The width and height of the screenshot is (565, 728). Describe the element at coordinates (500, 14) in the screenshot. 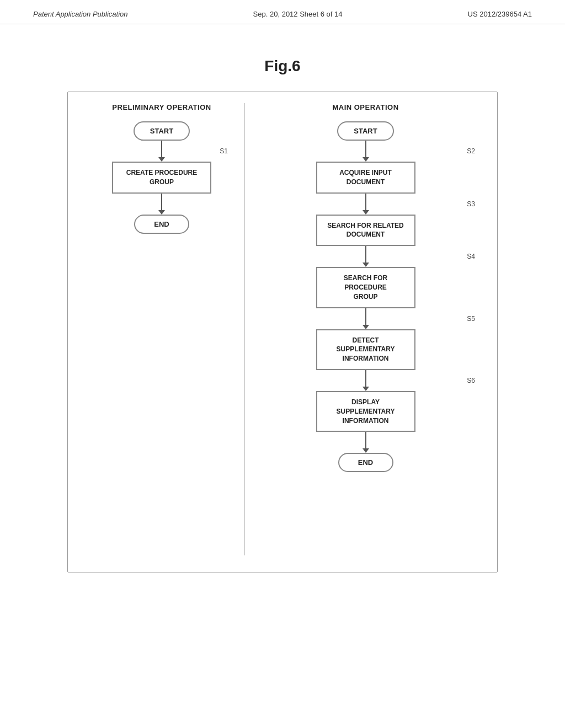

I see `header-right: US 2012/239654 A1` at that location.